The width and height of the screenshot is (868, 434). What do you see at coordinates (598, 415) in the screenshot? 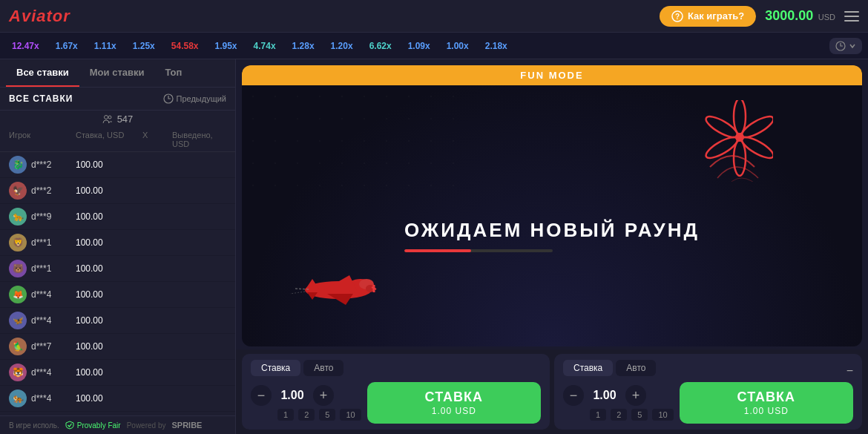
I see `quick-1-2: 1` at bounding box center [598, 415].